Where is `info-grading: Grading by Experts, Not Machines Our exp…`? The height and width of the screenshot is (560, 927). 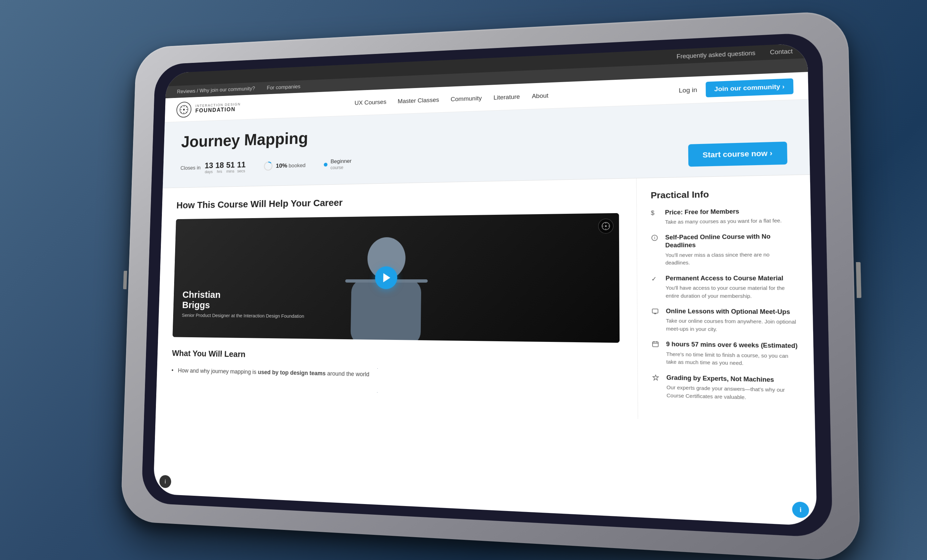
info-grading: Grading by Experts, Not Machines Our exp… is located at coordinates (725, 388).